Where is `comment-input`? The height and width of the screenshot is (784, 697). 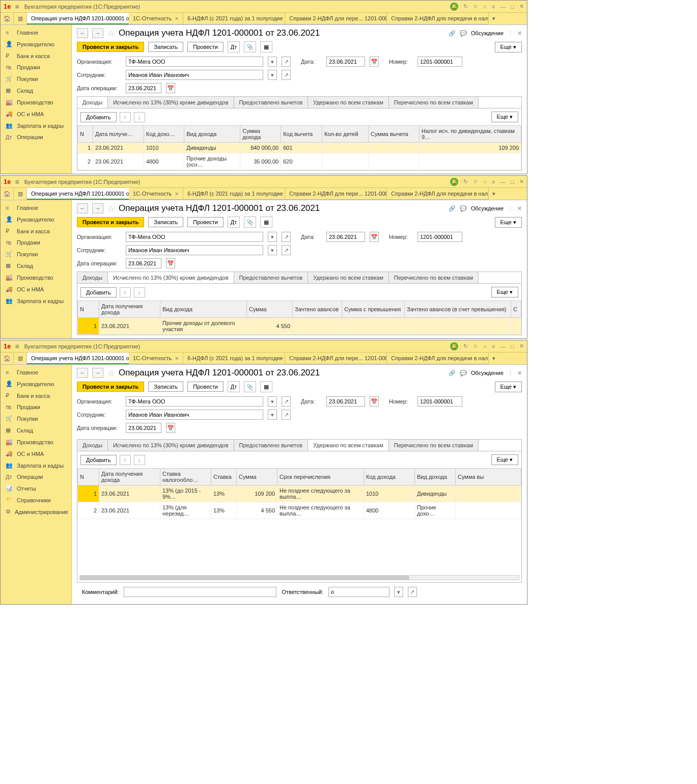
comment-input is located at coordinates (200, 592).